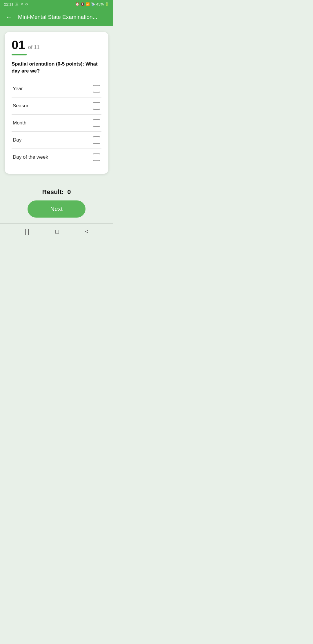  Describe the element at coordinates (57, 123) in the screenshot. I see `checklist: Year Season Month Day Day of the week` at that location.